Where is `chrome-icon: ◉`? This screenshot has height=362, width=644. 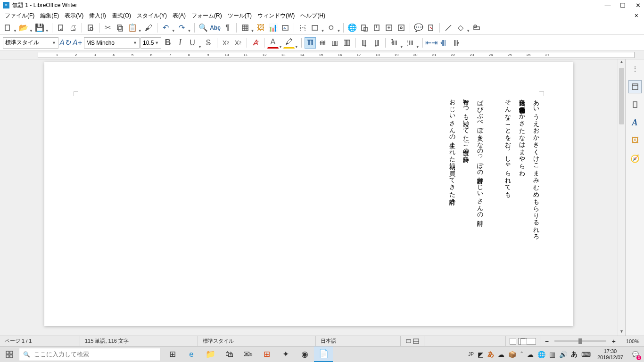 chrome-icon: ◉ is located at coordinates (305, 354).